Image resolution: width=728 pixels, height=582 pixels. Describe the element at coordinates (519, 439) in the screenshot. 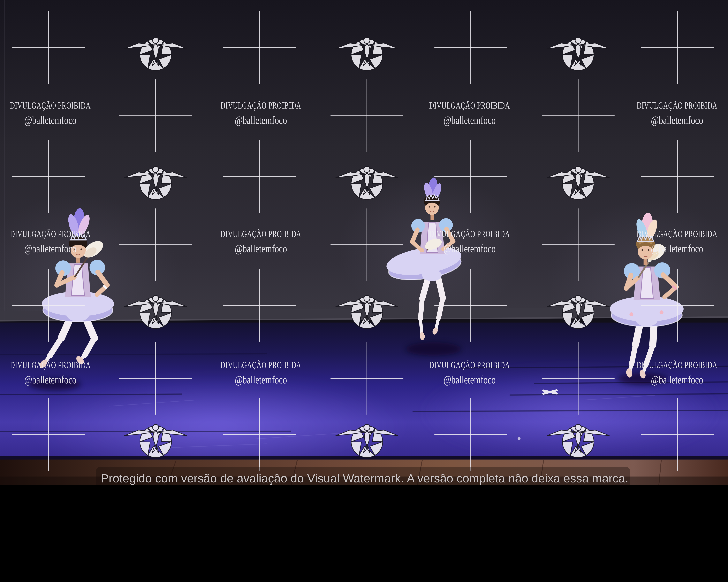

I see `floor-debris-speck` at that location.